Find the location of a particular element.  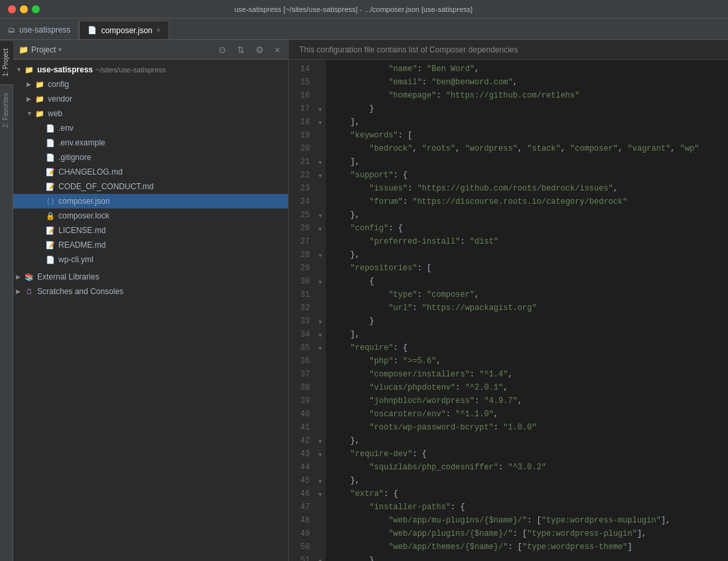

locate-file-button: ⊙ is located at coordinates (222, 50).